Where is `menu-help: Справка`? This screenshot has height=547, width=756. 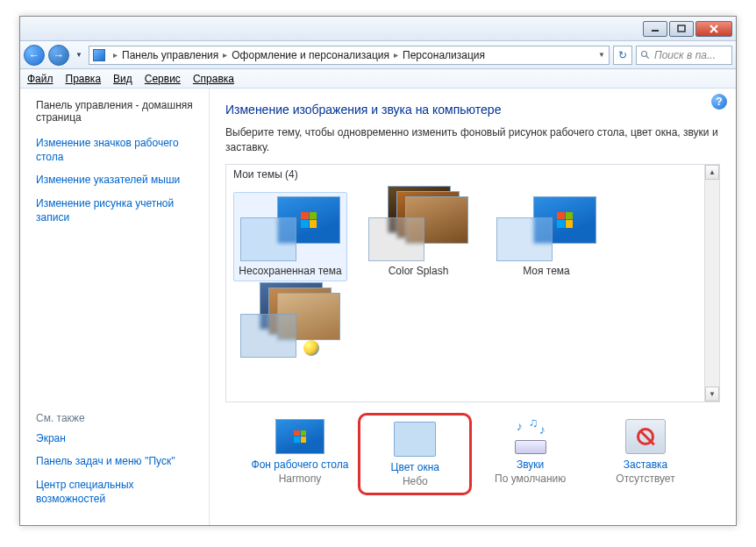
menu-help: Справка is located at coordinates (214, 79).